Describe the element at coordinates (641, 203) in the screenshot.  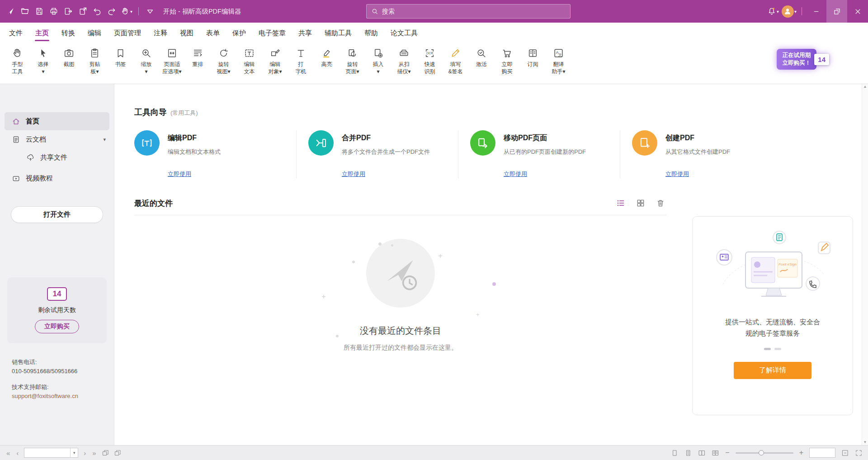
I see `grid-view-button` at that location.